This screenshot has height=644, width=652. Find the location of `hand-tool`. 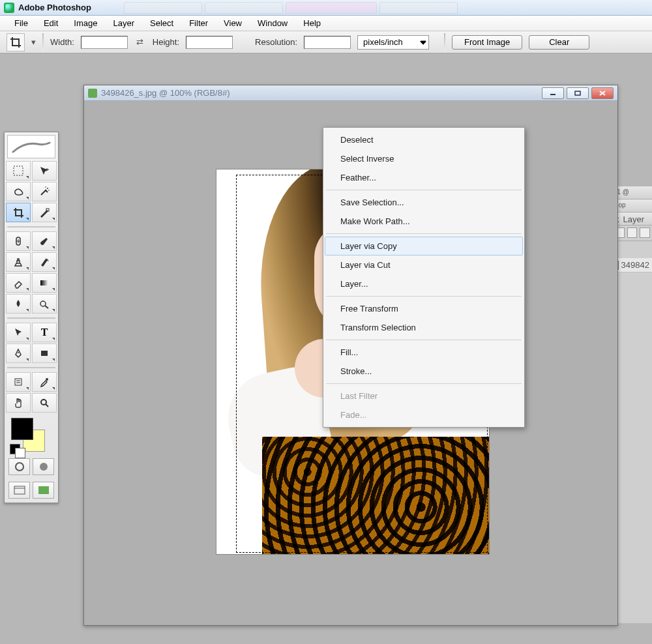

hand-tool is located at coordinates (18, 403).